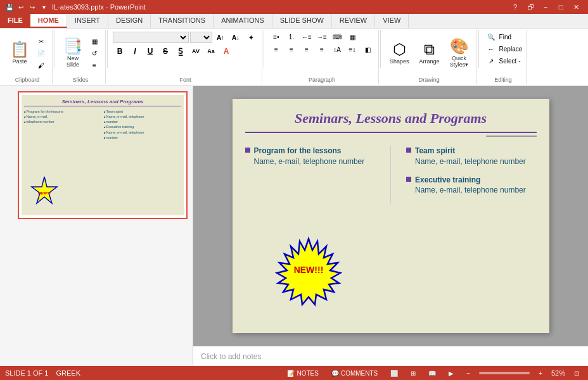 The image size is (588, 380). What do you see at coordinates (87, 21) in the screenshot?
I see `tab-insert: INSERT` at bounding box center [87, 21].